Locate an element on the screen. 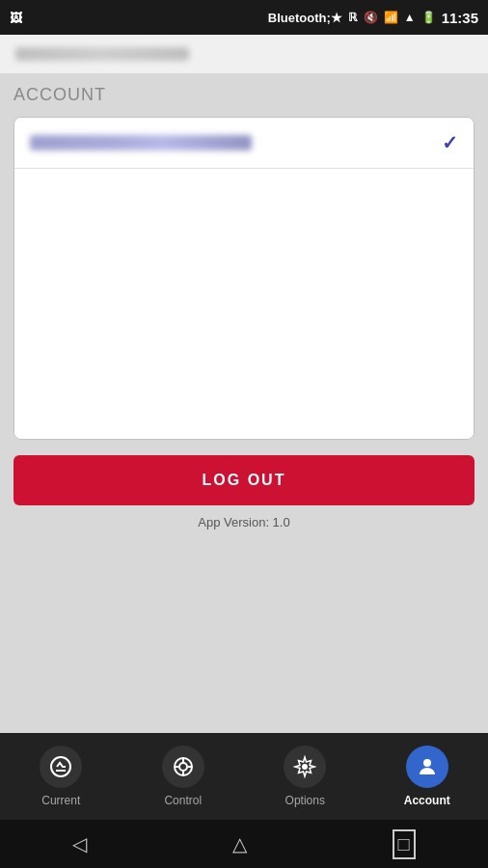  time-display: 11:35 is located at coordinates (460, 17).